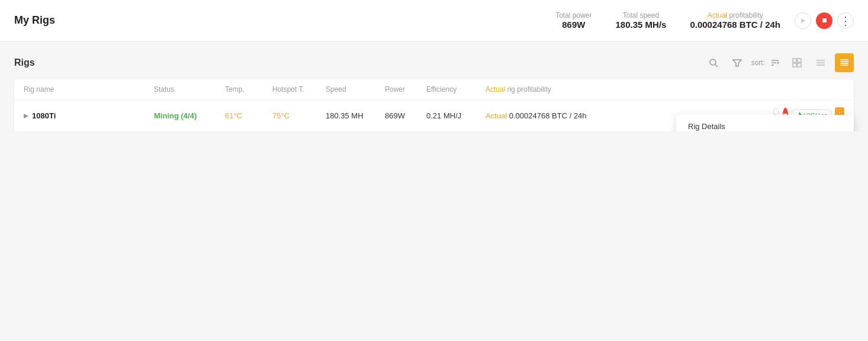 This screenshot has height=341, width=868. Describe the element at coordinates (355, 116) in the screenshot. I see `rig-speed: 180.35 MH` at that location.